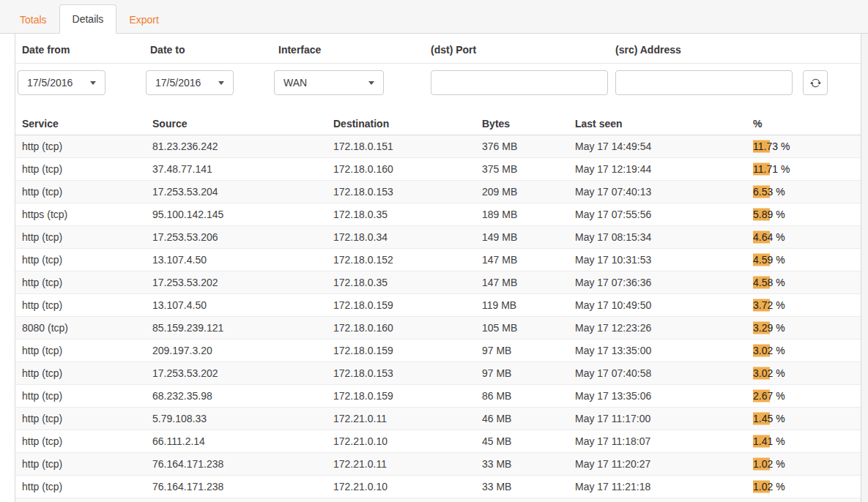 This screenshot has width=868, height=502. I want to click on table-row: http (tcp)66.111.2.14172.21.0.1045 MBMay…, so click(438, 442).